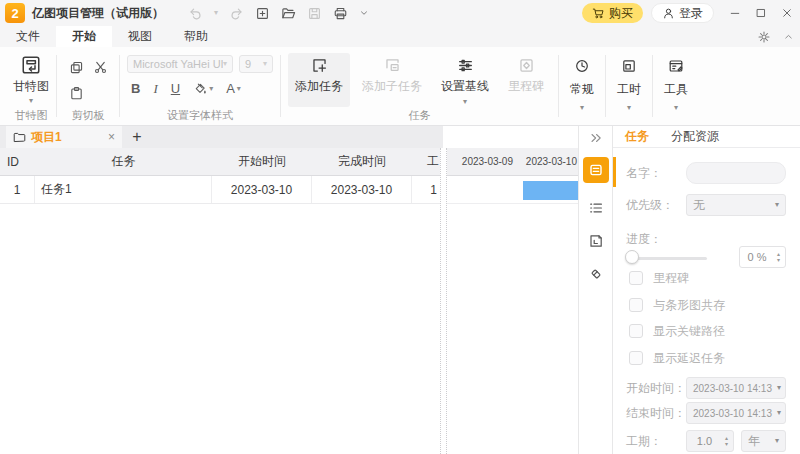 The width and height of the screenshot is (800, 454). I want to click on menu-file: 文件, so click(28, 36).